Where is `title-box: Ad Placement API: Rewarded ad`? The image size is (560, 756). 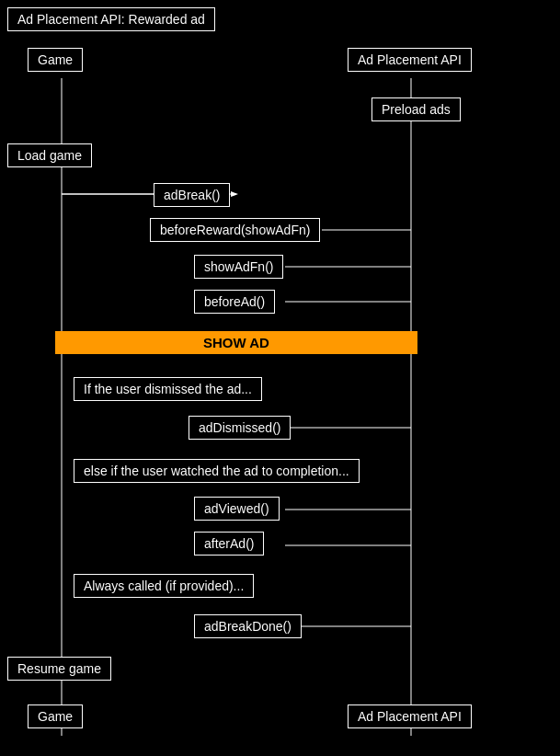
title-box: Ad Placement API: Rewarded ad is located at coordinates (111, 19).